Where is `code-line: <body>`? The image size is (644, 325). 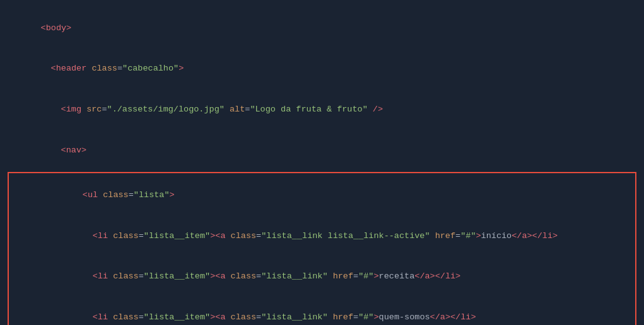
code-line: <body> is located at coordinates (322, 28).